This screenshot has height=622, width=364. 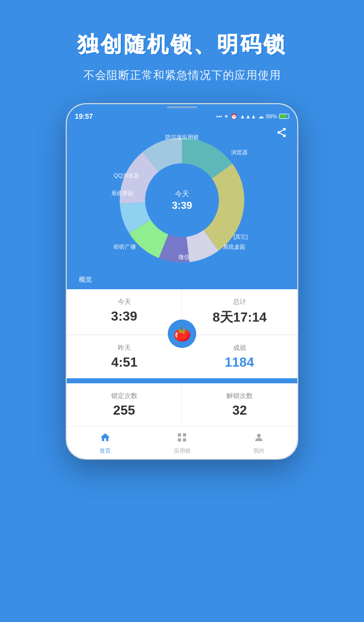 What do you see at coordinates (182, 405) in the screenshot?
I see `lock-stats: 锁定次数 255 解锁次数 32` at bounding box center [182, 405].